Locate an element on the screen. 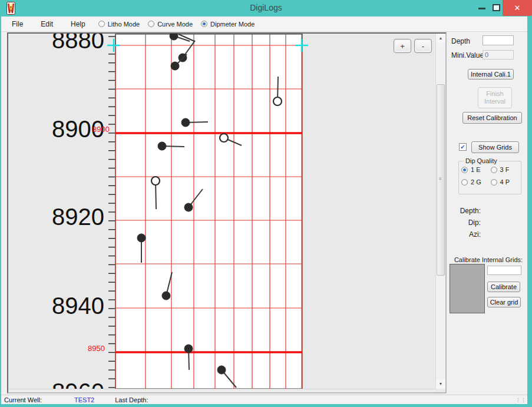 This screenshot has height=407, width=532. scroll-up-arrow-icon: ▲ is located at coordinates (441, 38).